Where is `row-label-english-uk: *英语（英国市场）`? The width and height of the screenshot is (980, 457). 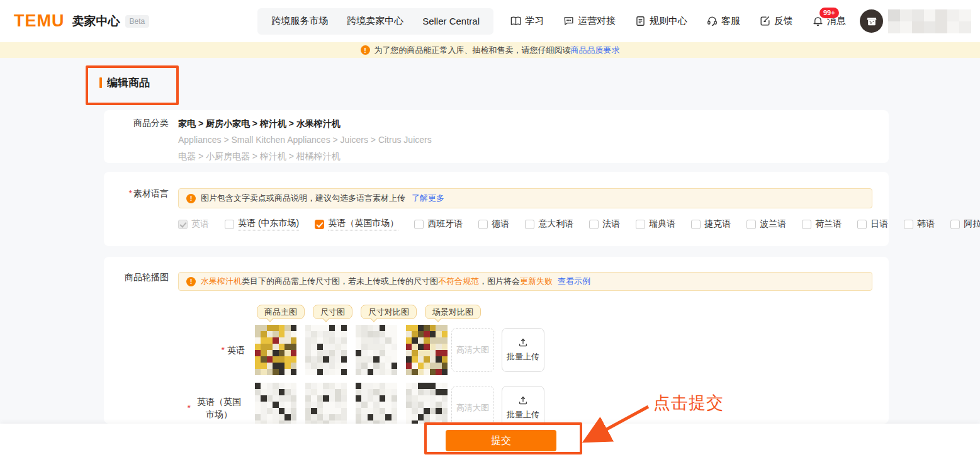 row-label-english-uk: *英语（英国市场） is located at coordinates (217, 408).